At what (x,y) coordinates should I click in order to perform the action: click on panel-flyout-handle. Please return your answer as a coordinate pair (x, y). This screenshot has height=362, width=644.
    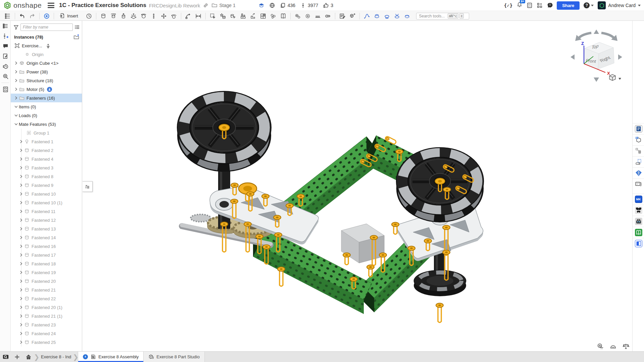
    Looking at the image, I should click on (88, 187).